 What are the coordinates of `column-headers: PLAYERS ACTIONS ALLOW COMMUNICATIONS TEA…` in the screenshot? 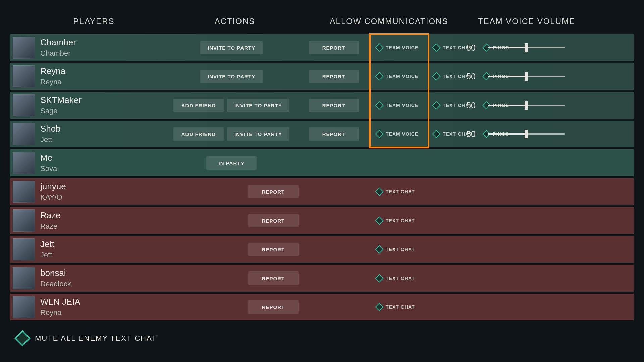 It's located at (322, 25).